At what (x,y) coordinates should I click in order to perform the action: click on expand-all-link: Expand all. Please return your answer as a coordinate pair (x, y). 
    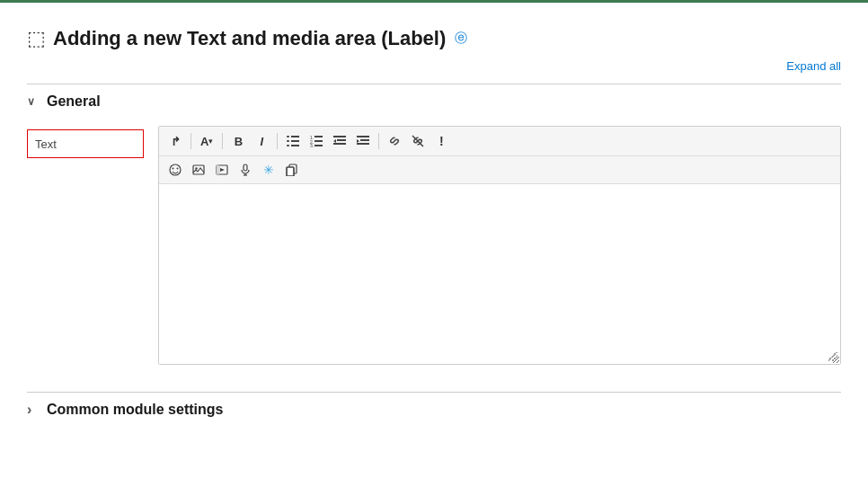
    Looking at the image, I should click on (814, 66).